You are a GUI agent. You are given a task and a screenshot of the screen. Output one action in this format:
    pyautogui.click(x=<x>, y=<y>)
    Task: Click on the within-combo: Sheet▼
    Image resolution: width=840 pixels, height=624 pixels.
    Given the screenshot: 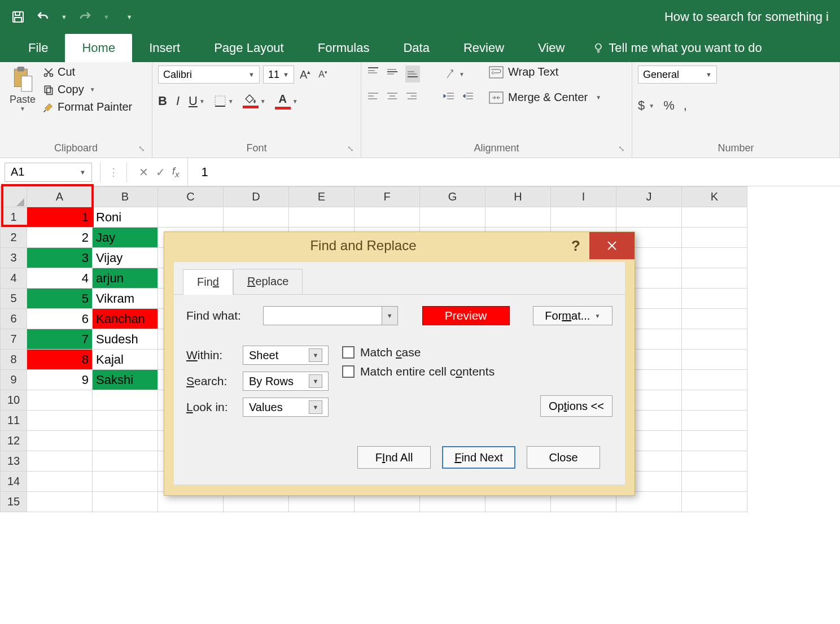 What is the action you would take?
    pyautogui.click(x=286, y=355)
    